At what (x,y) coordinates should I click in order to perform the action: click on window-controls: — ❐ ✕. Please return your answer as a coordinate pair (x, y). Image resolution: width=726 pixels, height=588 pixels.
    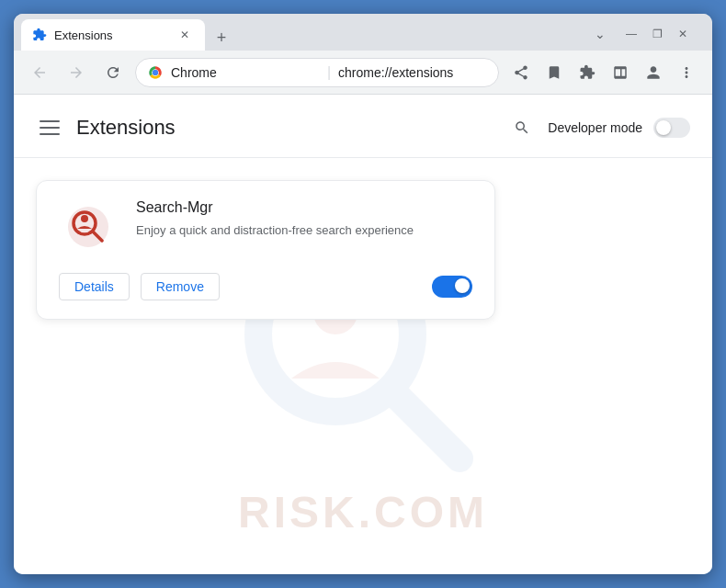
    Looking at the image, I should click on (657, 34).